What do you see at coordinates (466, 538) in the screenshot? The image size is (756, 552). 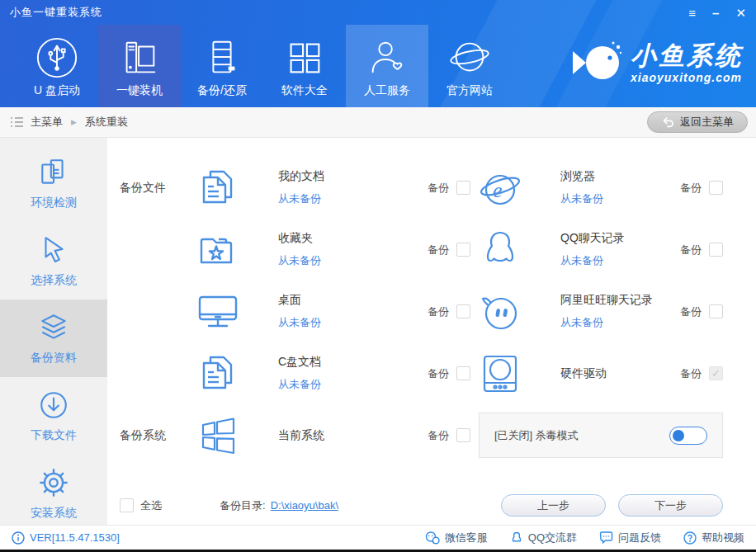 I see `footer-link-label: 微信客服` at bounding box center [466, 538].